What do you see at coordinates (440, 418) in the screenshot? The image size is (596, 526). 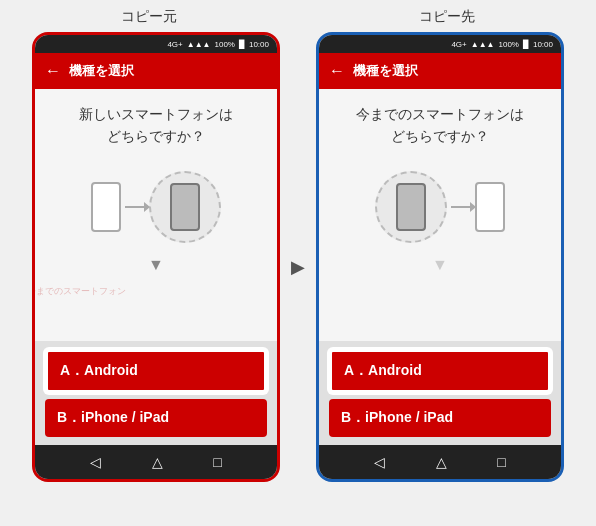 I see `iphone-button-right: B．iPhone / iPad` at bounding box center [440, 418].